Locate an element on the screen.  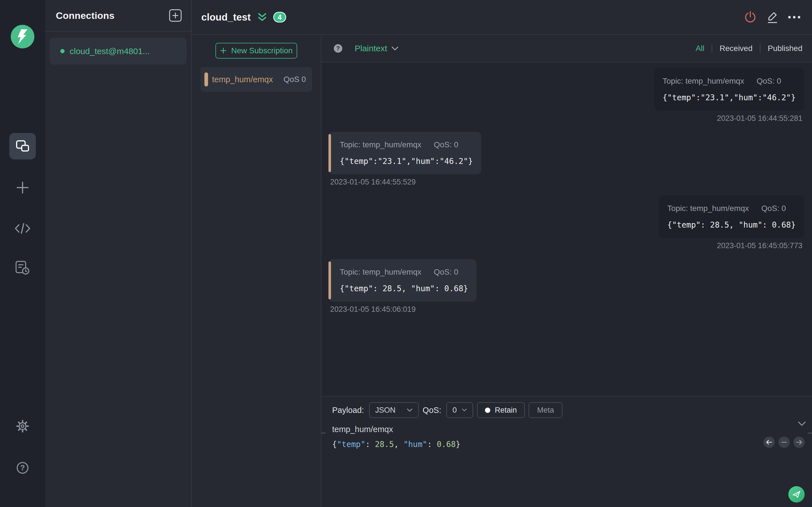
payload-token: } is located at coordinates (458, 444).